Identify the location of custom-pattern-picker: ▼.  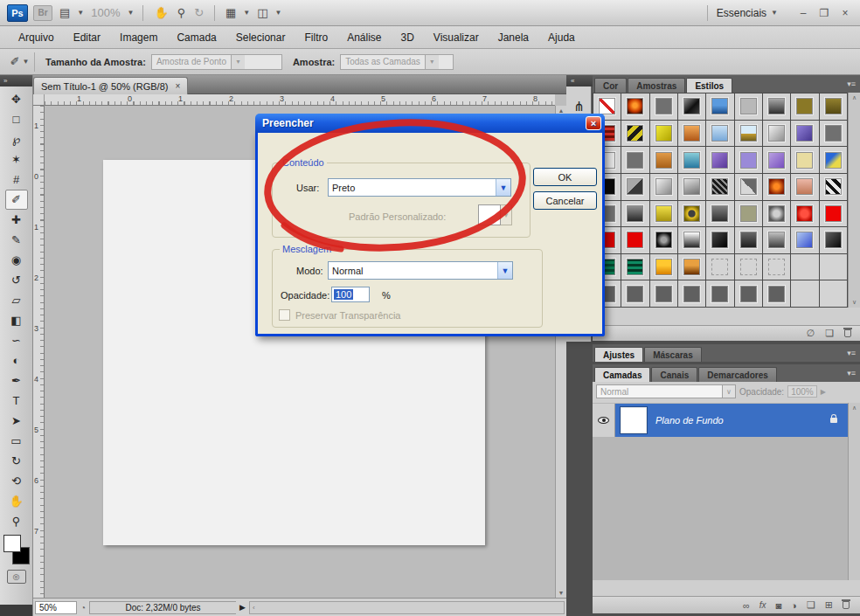
(495, 215).